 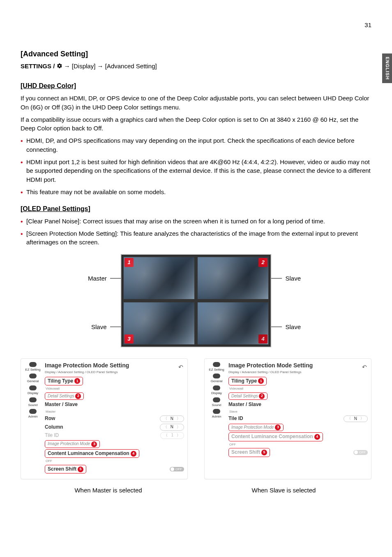 I want to click on subsection-title-oled: [OLED Panel Settings], so click(x=196, y=209).